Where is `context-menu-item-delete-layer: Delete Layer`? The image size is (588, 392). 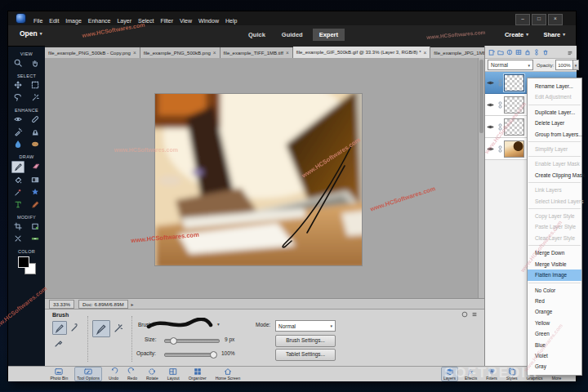 context-menu-item-delete-layer: Delete Layer is located at coordinates (555, 122).